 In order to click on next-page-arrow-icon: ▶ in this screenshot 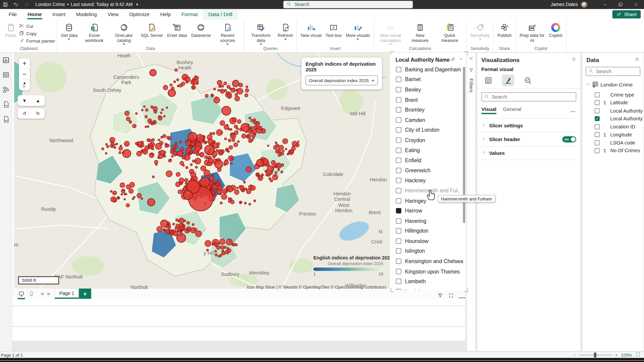, I will do `click(49, 294)`.